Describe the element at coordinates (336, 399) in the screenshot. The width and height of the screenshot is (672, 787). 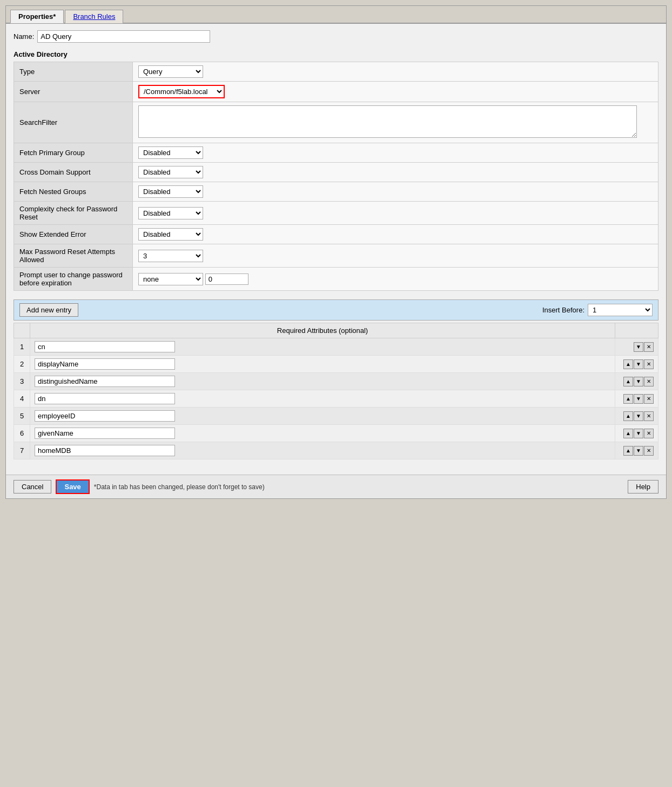
I see `table-row: 4▲▼✕` at that location.